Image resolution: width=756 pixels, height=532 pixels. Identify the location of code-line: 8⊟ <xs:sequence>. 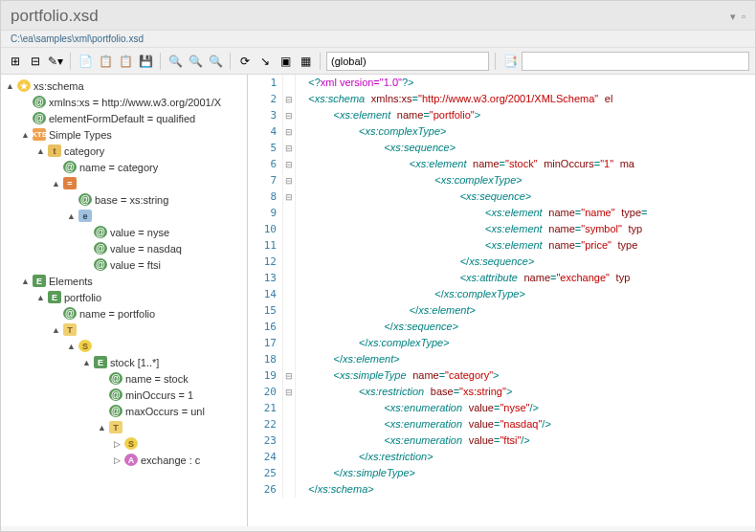
(501, 197).